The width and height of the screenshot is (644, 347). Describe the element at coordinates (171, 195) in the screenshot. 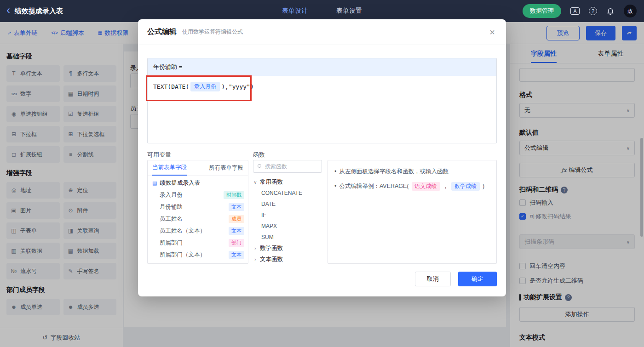

I see `variable-name: 录入月份` at that location.